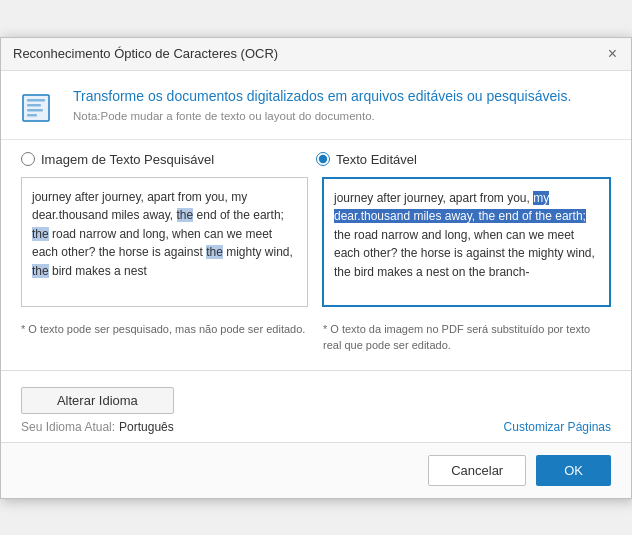 Image resolution: width=632 pixels, height=535 pixels. I want to click on dialog-title: Reconhecimento Óptico de Caracteres (OCR…, so click(146, 54).